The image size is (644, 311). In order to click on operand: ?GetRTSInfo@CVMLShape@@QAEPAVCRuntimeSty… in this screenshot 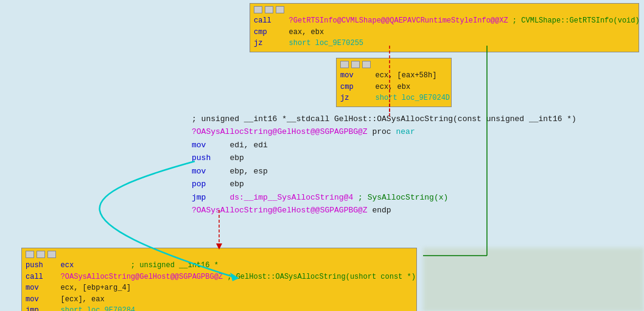, I will do `click(399, 21)`.